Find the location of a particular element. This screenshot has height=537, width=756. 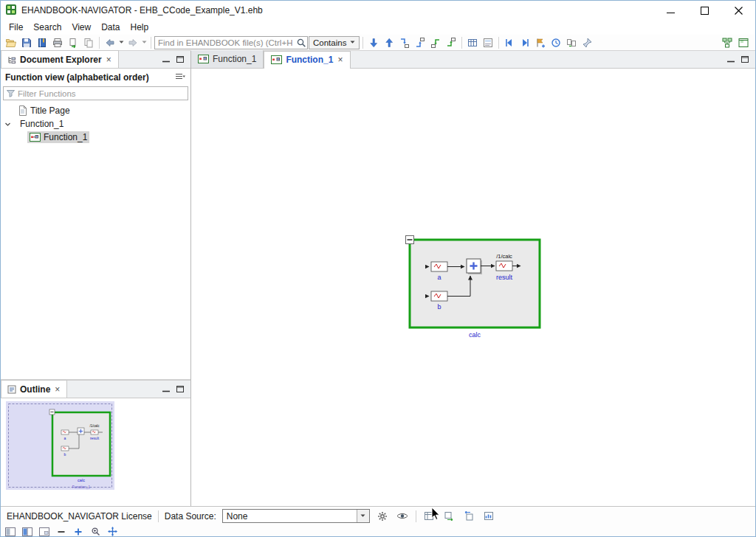

forward-history-chevron-icon is located at coordinates (145, 43).